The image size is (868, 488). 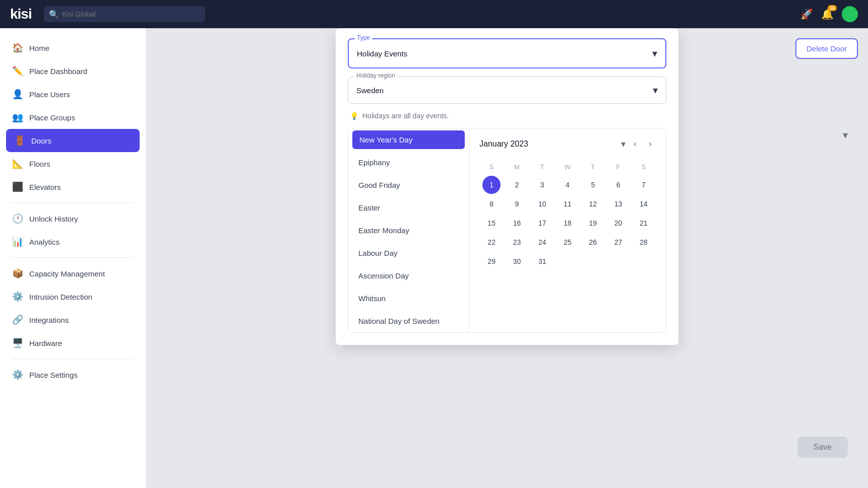 What do you see at coordinates (623, 144) in the screenshot?
I see `calendar-dropdown-button: ▾` at bounding box center [623, 144].